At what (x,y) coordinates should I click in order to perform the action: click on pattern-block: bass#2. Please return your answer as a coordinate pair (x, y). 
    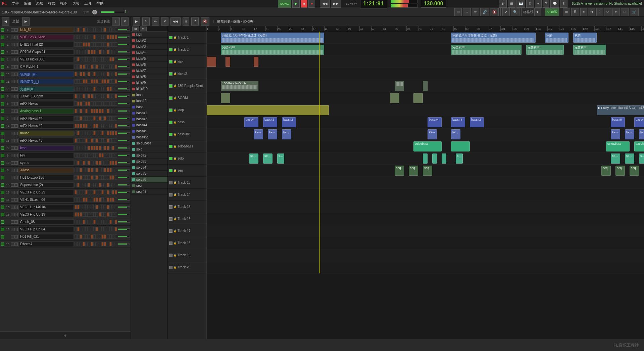
    Looking at the image, I should click on (289, 122).